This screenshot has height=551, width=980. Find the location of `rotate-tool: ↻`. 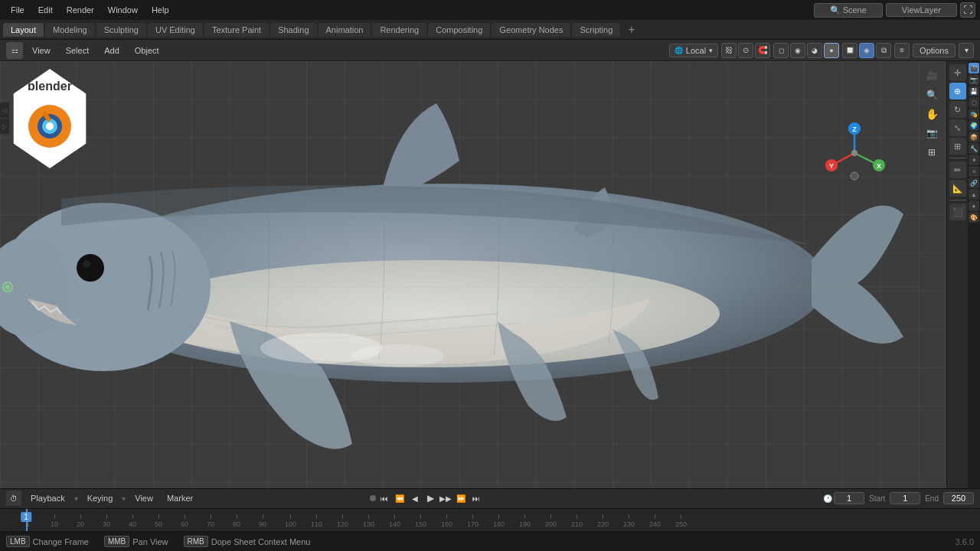

rotate-tool: ↻ is located at coordinates (958, 109).